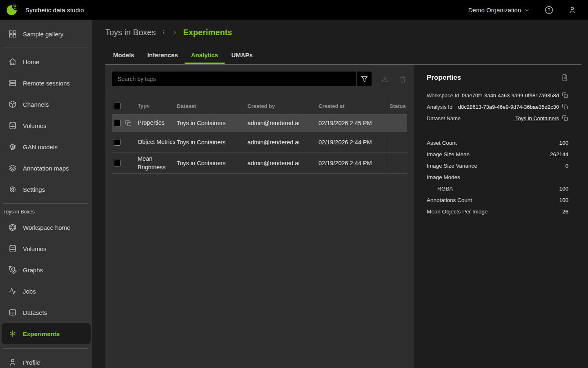 The image size is (588, 368). I want to click on field-value: d8c28613-73a9-46e9-9d74-36bae35d2c30, so click(509, 107).